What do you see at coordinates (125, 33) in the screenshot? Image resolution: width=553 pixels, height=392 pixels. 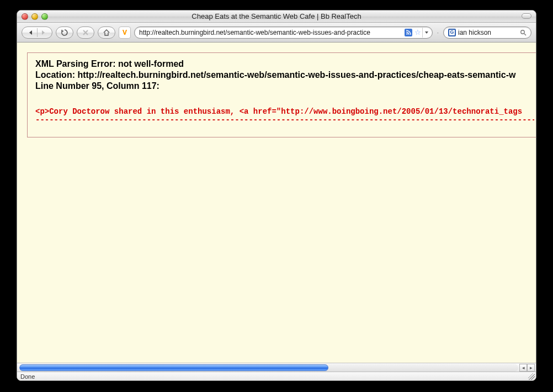 I see `site-favicon: V` at bounding box center [125, 33].